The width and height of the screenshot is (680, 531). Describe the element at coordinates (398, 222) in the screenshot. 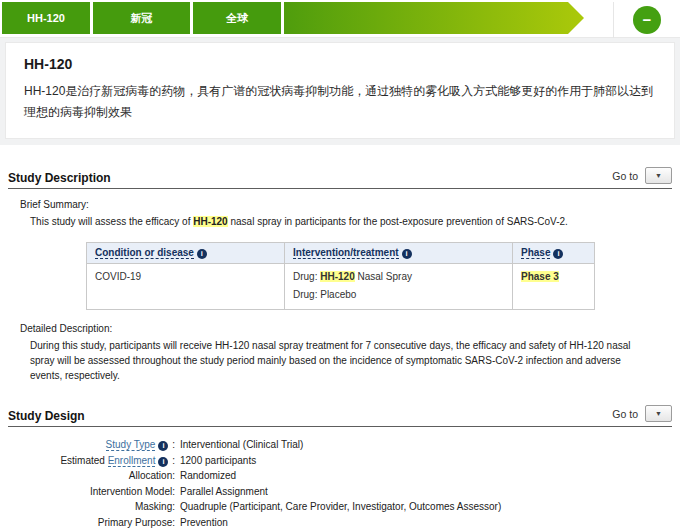

I see `brief-summary-post: nasal spray in participants for the post…` at that location.